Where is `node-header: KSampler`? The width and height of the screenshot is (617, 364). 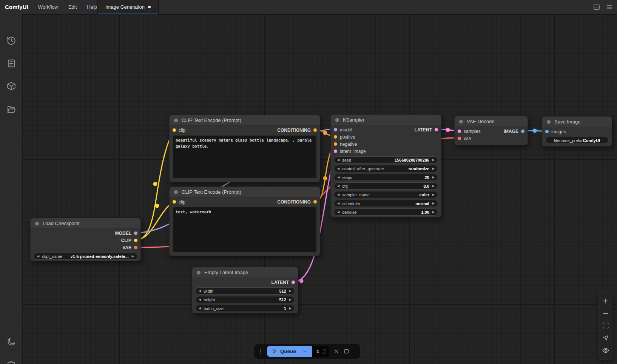 node-header: KSampler is located at coordinates (386, 120).